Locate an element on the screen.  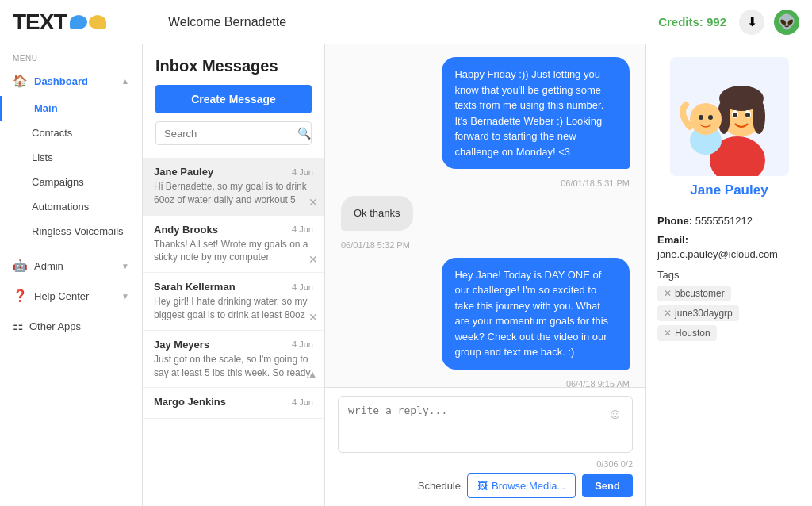
inbox-item-jane: Jane Pauley 4 Jun Hi Bernadette, so my g… is located at coordinates (233, 187).